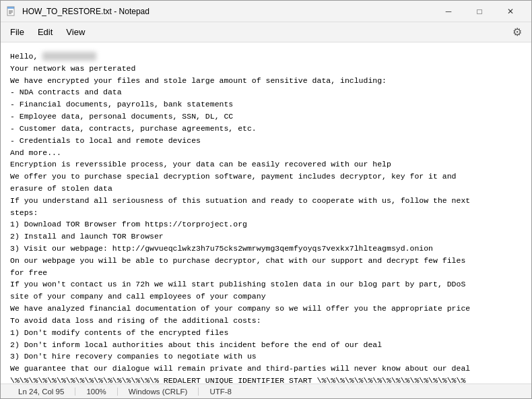 Image resolution: width=532 pixels, height=399 pixels. I want to click on window-title: HOW_TO_RESTORE.txt - Notepad, so click(228, 11).